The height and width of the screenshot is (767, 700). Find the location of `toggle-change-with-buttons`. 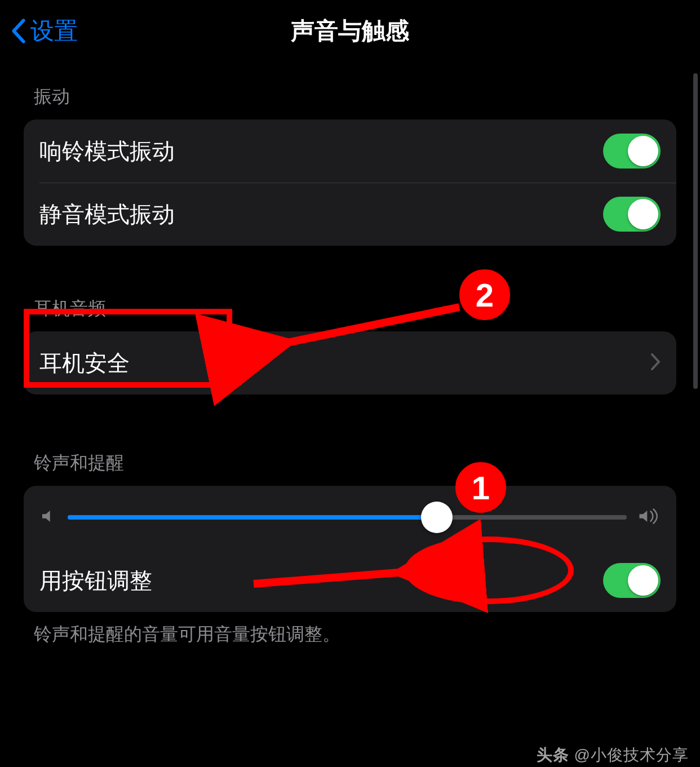

toggle-change-with-buttons is located at coordinates (632, 580).